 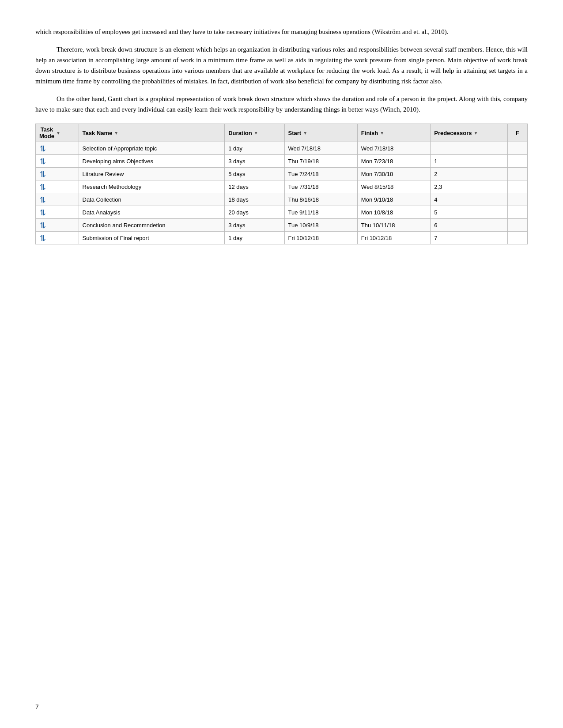 What do you see at coordinates (254, 133) in the screenshot?
I see `header-duration: Duration ▼` at bounding box center [254, 133].